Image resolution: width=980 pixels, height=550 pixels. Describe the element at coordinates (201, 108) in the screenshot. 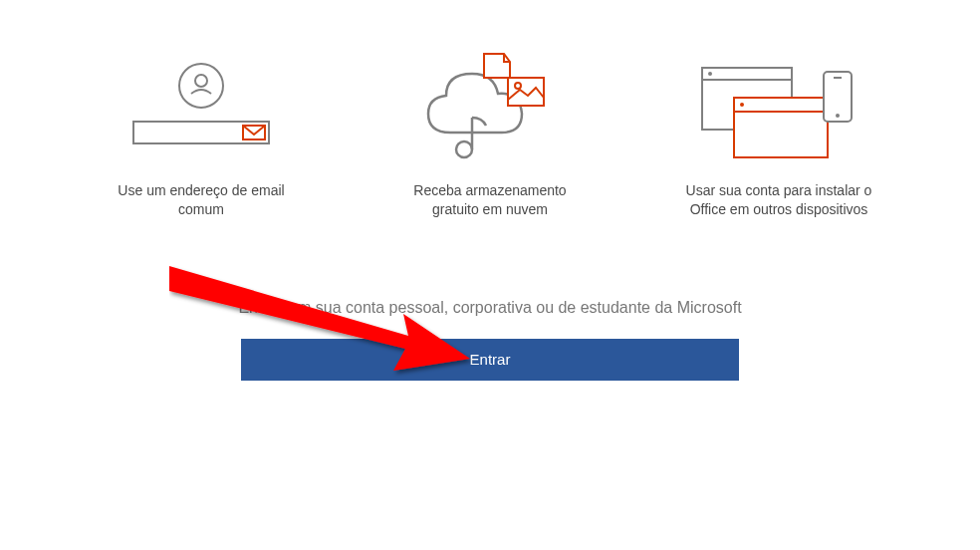

I see `email-icon` at that location.